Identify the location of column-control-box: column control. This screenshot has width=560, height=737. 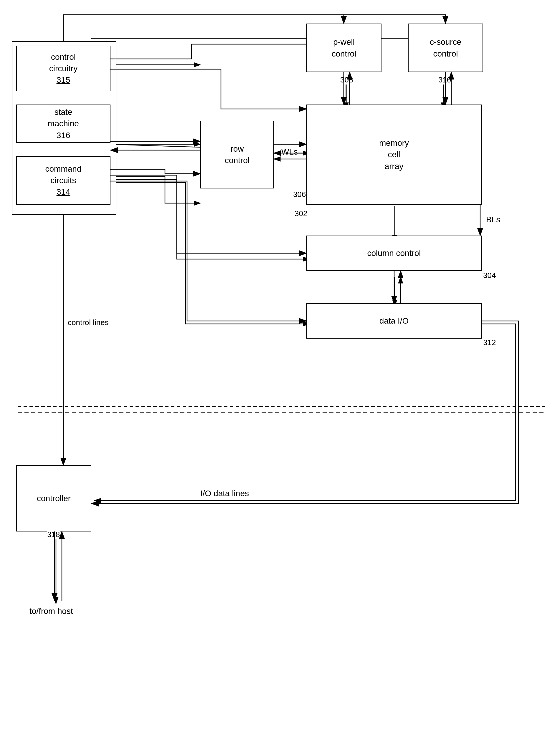
(394, 253).